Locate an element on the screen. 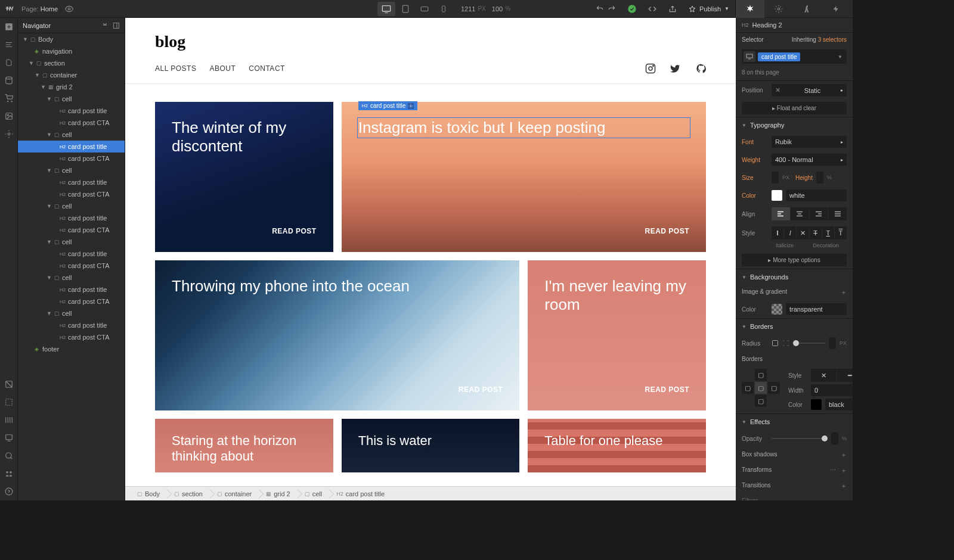 The height and width of the screenshot is (560, 954). tree-row-section: ▼▢section is located at coordinates (72, 63).